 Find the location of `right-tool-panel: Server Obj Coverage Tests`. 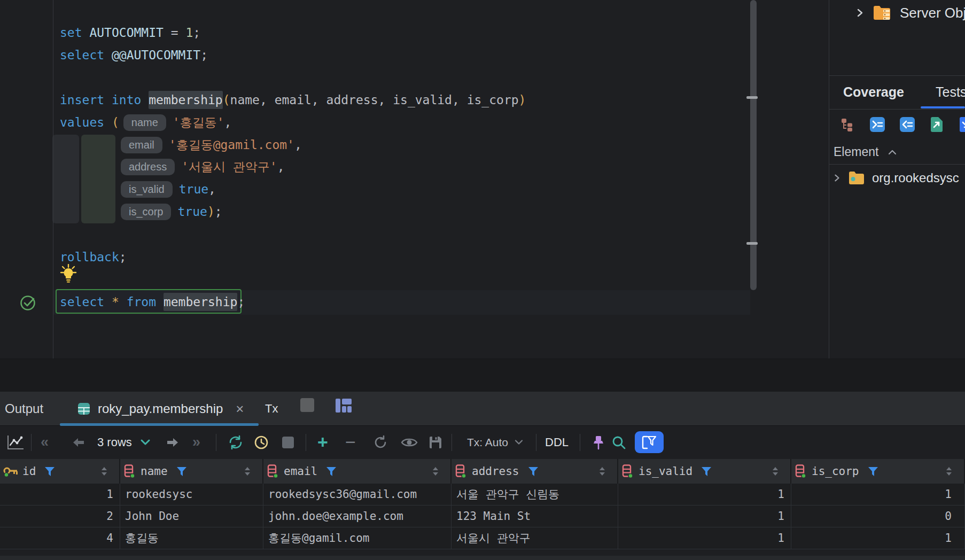

right-tool-panel: Server Obj Coverage Tests is located at coordinates (897, 180).